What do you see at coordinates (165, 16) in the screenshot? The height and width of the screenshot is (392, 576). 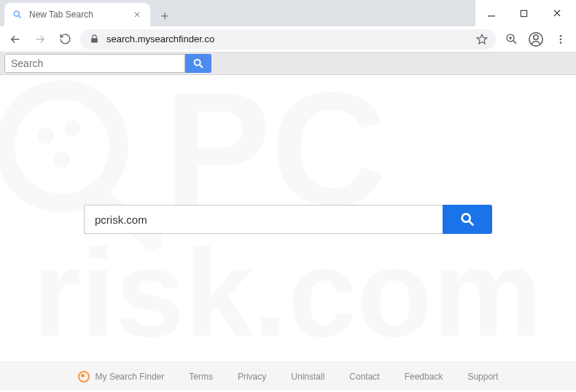 I see `new-tab-button` at bounding box center [165, 16].